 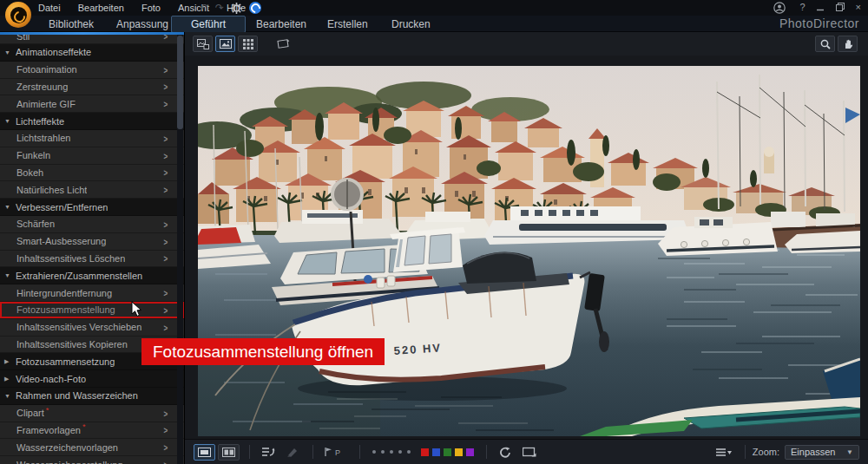 I want to click on settings-gear-icon, so click(x=236, y=9).